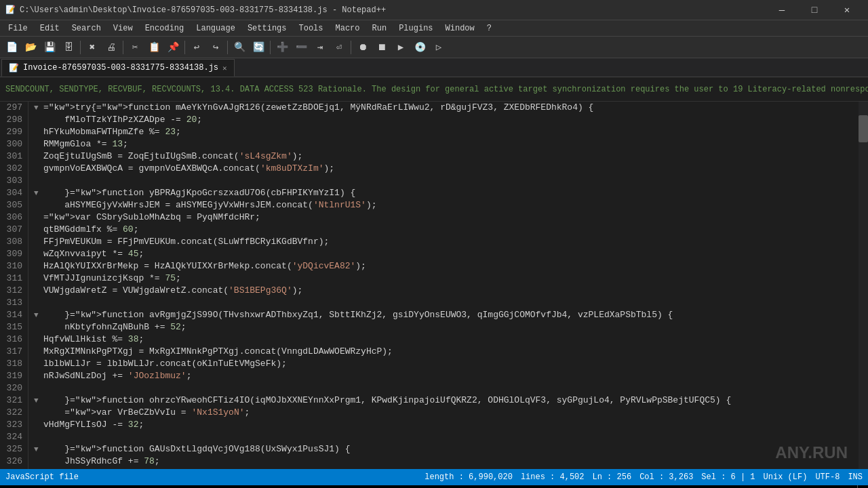 This screenshot has height=488, width=868. I want to click on fold-icon-325: ▼, so click(39, 449).